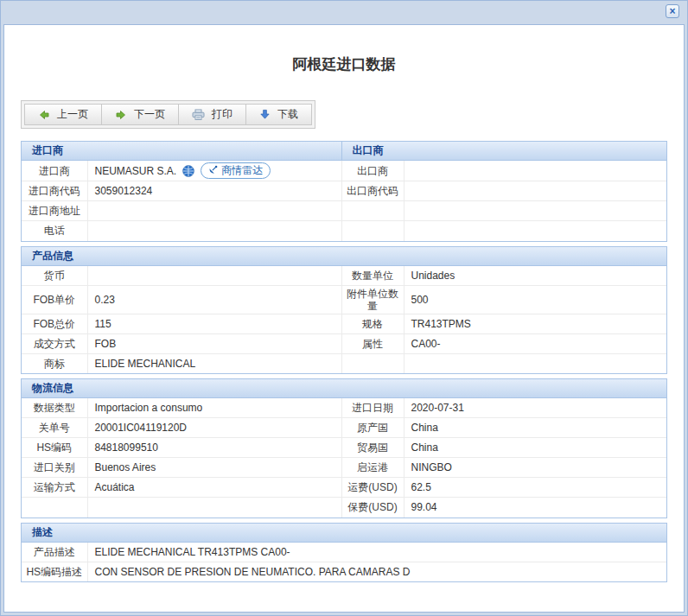 The image size is (688, 616). What do you see at coordinates (373, 323) in the screenshot?
I see `field-label: 规格` at bounding box center [373, 323].